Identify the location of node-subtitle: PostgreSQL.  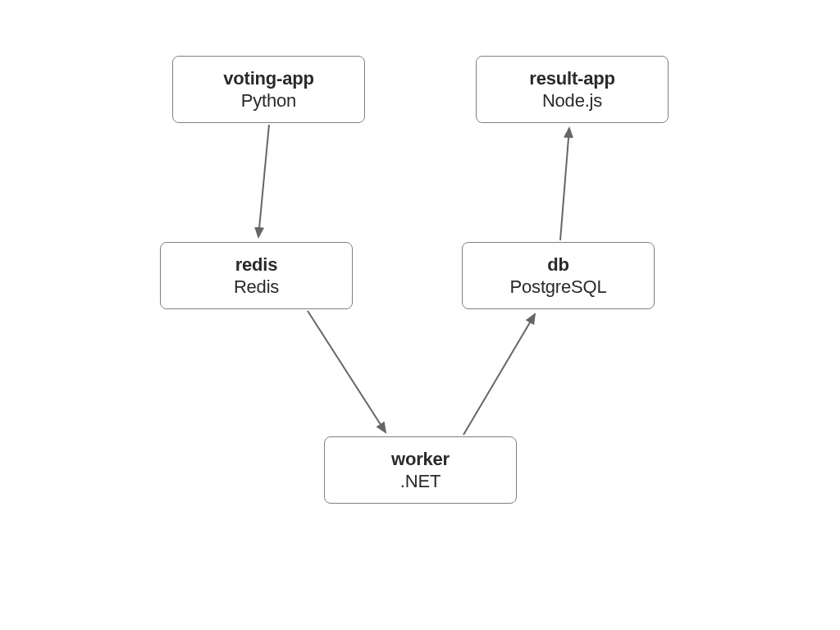
(559, 287).